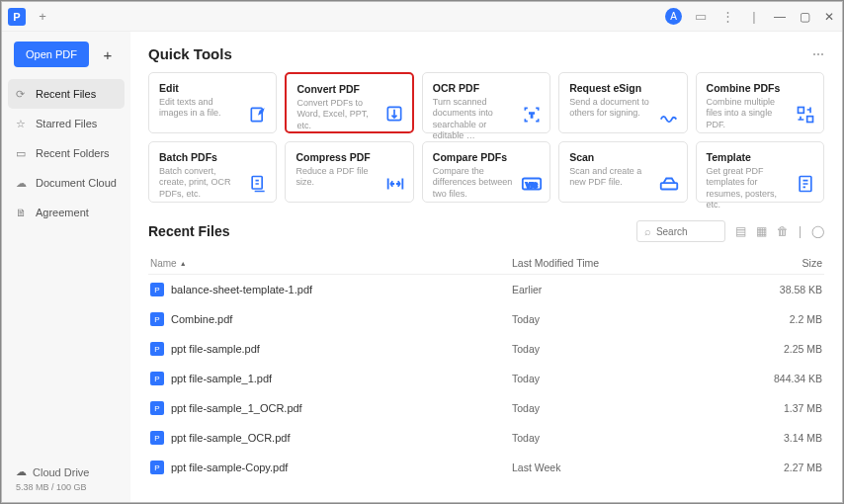  I want to click on sidebar-item-label: Recent Files, so click(65, 94).